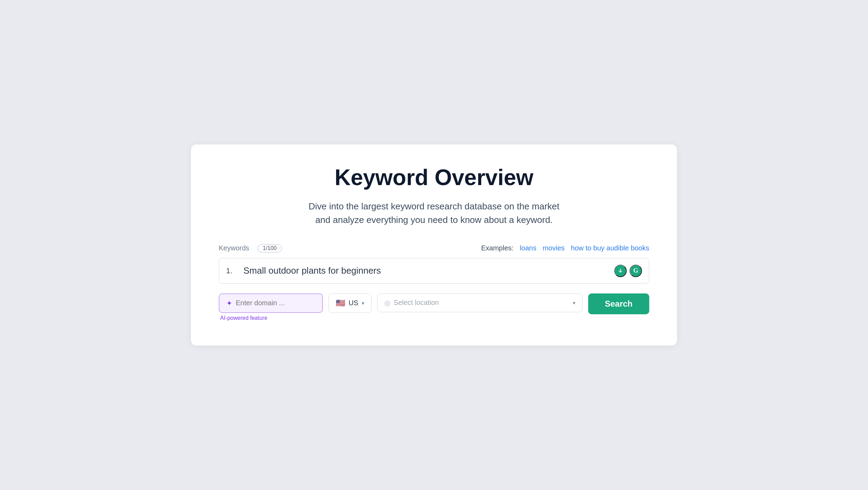  What do you see at coordinates (434, 307) in the screenshot?
I see `controls-row: ✦ AI-powered feature 🇺🇸 US ▾ ◎ Select lo…` at bounding box center [434, 307].